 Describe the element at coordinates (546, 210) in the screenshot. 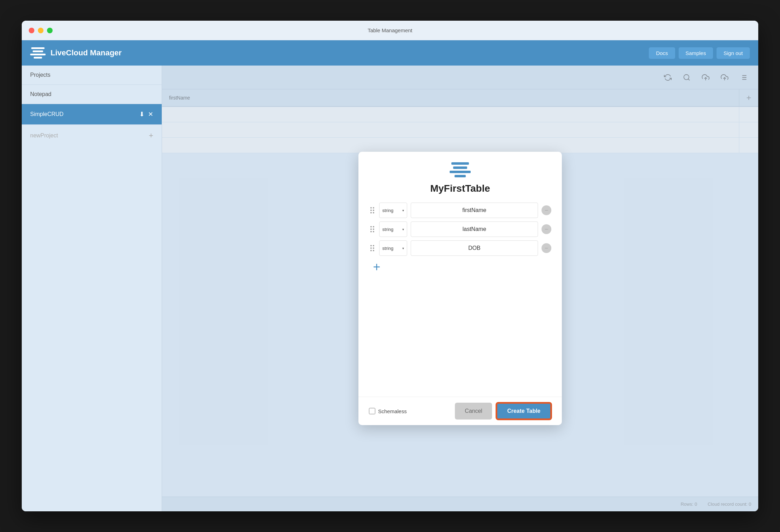

I see `remove-field-button-1: −` at that location.